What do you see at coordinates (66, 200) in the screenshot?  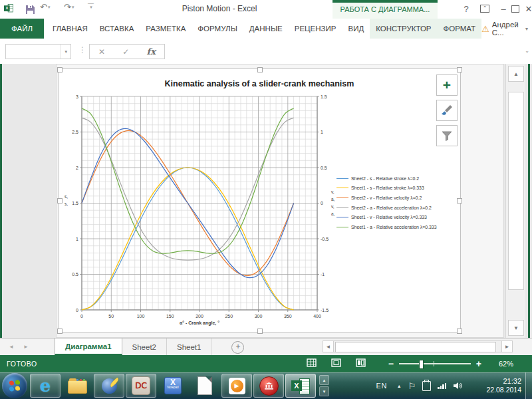 I see `left-axis-title: s,s,` at bounding box center [66, 200].